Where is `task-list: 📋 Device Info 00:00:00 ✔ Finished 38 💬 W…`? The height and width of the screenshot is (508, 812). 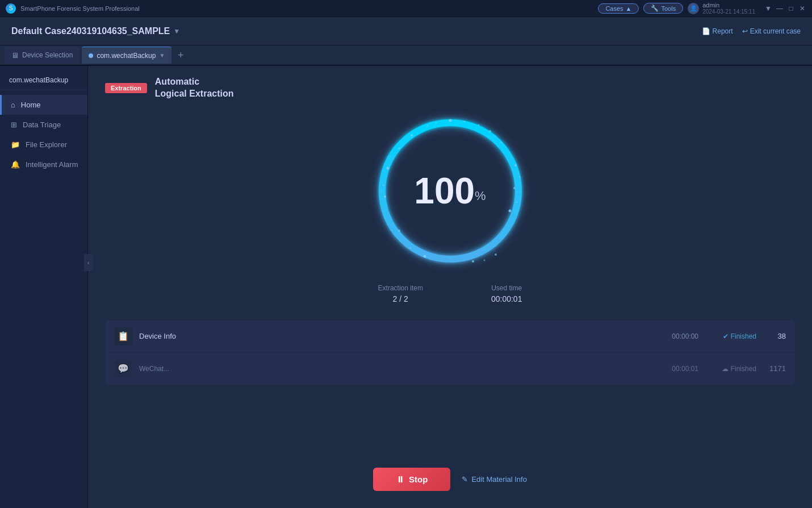 task-list: 📋 Device Info 00:00:00 ✔ Finished 38 💬 W… is located at coordinates (450, 352).